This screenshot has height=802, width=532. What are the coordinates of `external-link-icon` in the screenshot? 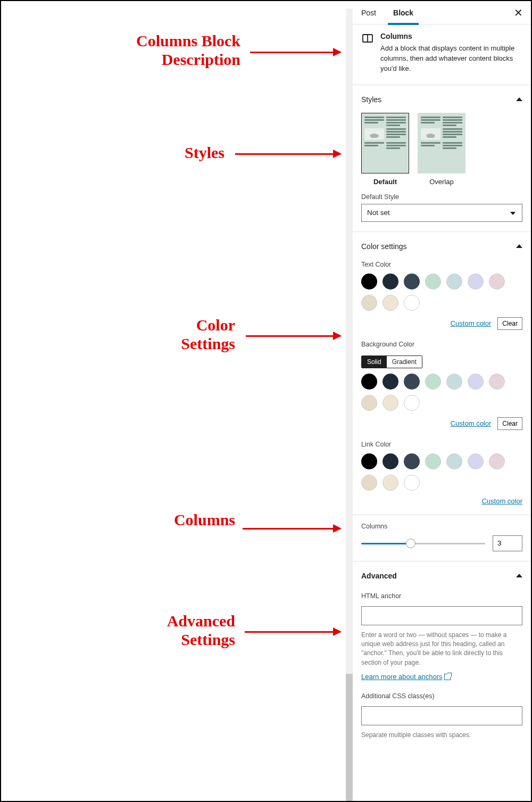 It's located at (447, 677).